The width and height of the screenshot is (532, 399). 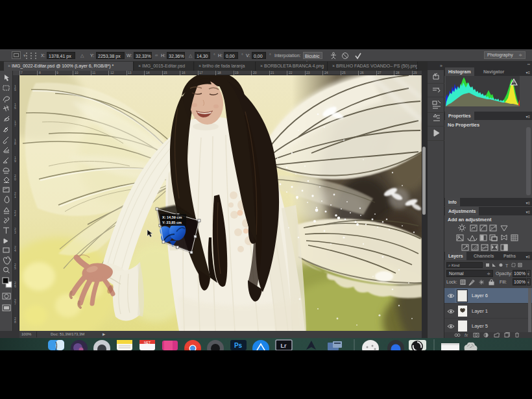 I want to click on svg-text: fx, so click(x=466, y=335).